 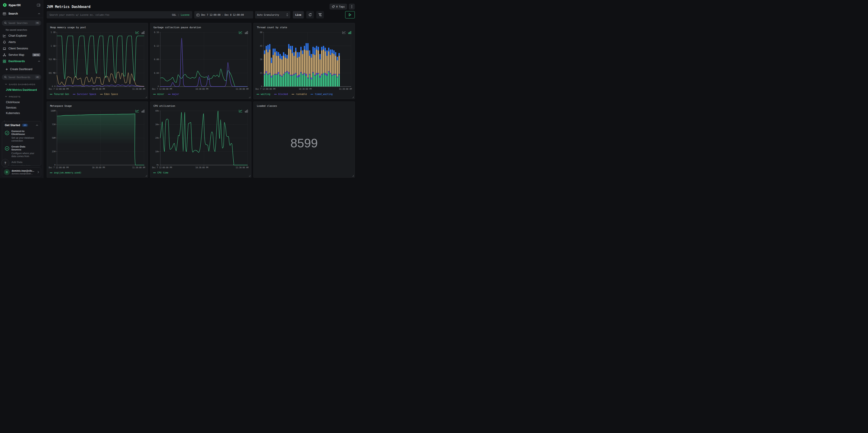 I want to click on heap-memory-chart: 1 GB1 GB763 MB381 MB0 B, so click(x=97, y=59).